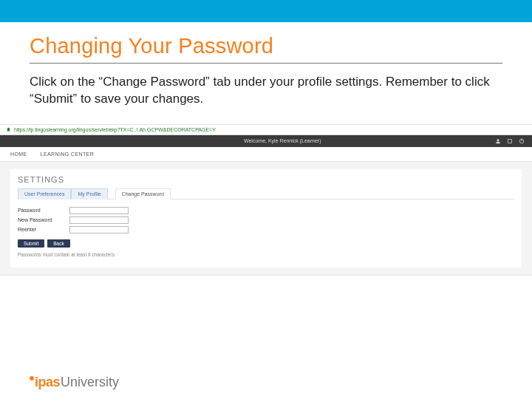  I want to click on settings-icon, so click(510, 141).